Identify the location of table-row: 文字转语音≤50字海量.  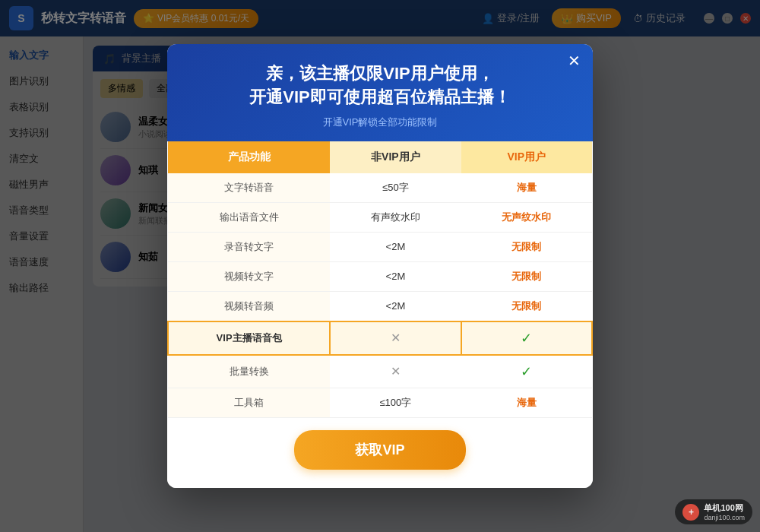
(380, 188).